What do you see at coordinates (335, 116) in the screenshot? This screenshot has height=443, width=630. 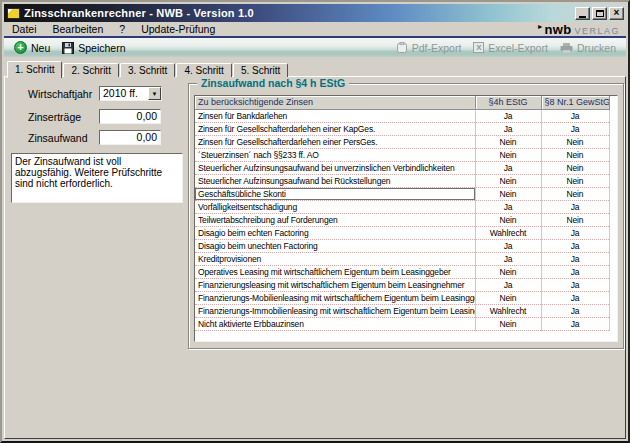 I see `row-label-cell: Zinsen für Bankdarlehen` at bounding box center [335, 116].